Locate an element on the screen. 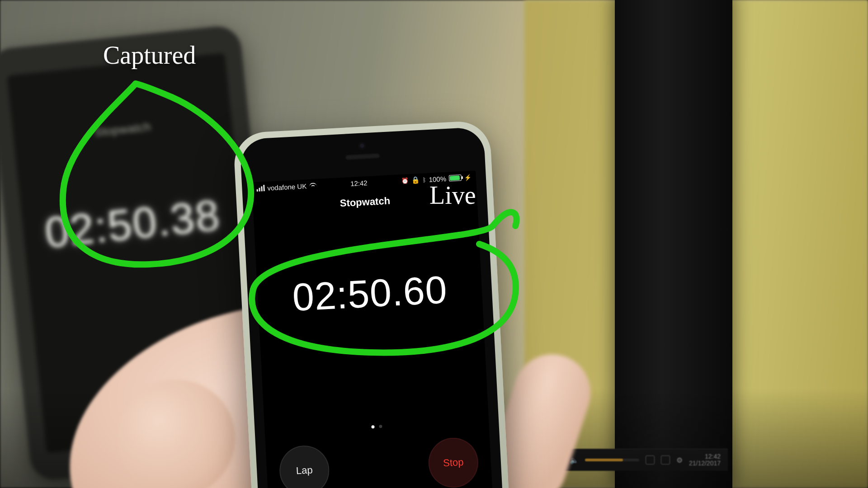 Image resolution: width=868 pixels, height=488 pixels. page-dots is located at coordinates (377, 427).